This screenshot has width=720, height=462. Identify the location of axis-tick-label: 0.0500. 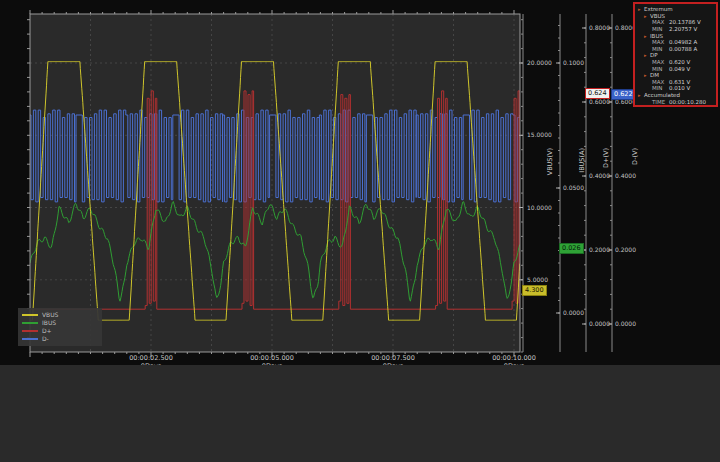
(574, 188).